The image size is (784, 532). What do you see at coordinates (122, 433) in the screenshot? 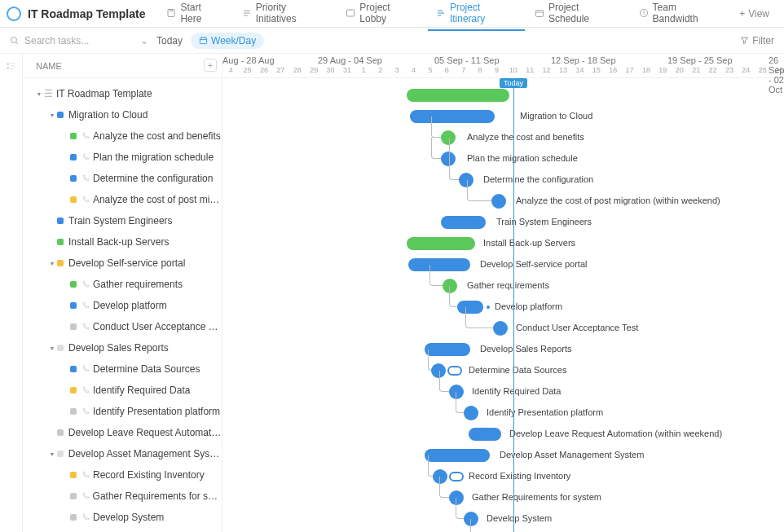
I see `tree-node: ▾Develop Leave Request Automation` at bounding box center [122, 433].